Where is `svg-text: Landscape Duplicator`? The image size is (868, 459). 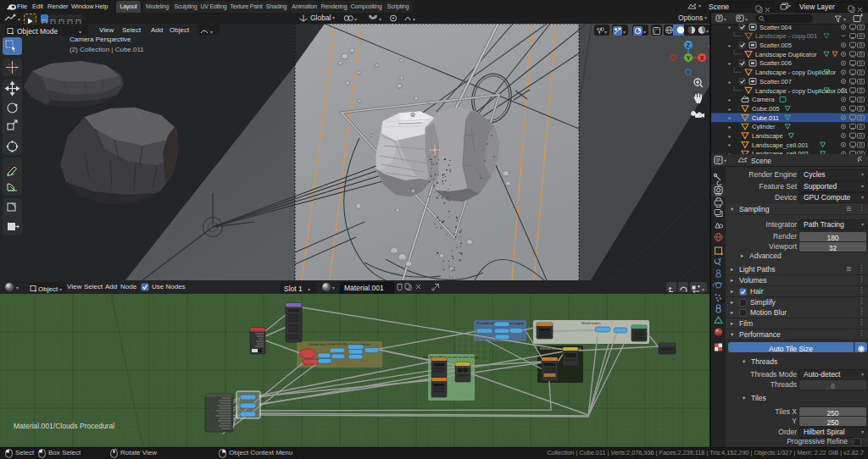
svg-text: Landscape Duplicator is located at coordinates (787, 54).